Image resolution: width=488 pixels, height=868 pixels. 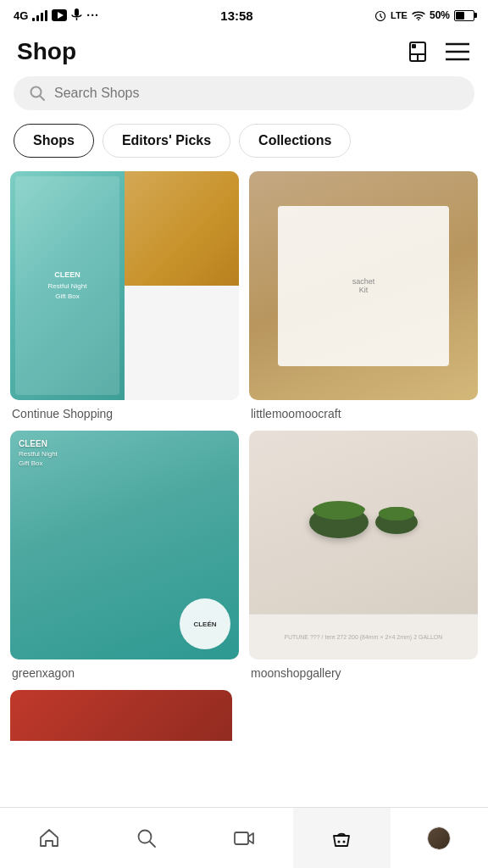 I want to click on product-img-white1, so click(x=181, y=342).